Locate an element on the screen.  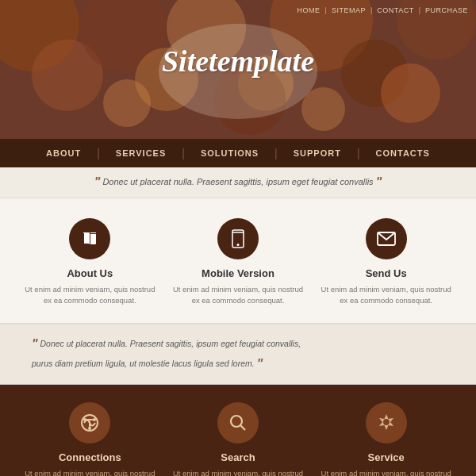
feature-send-text: Ut enim ad minim veniam, quis nostrud ex… is located at coordinates (386, 295).